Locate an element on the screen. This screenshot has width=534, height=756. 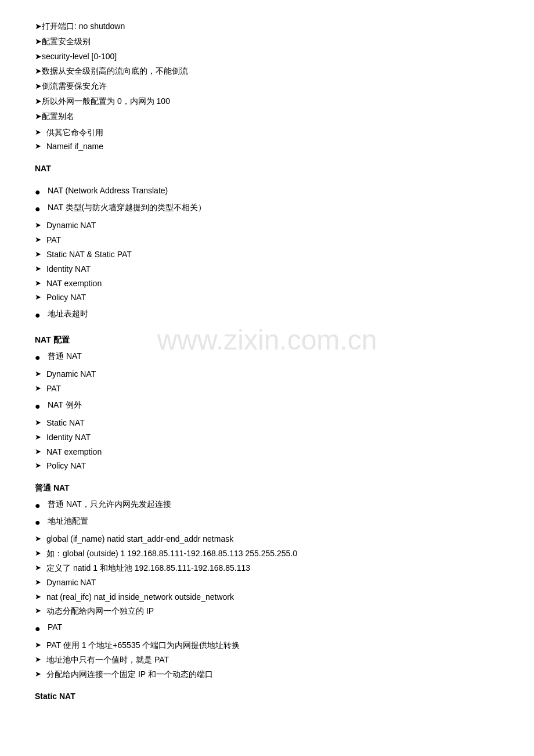
nat-exception-sub: ➤ Static NAT ➤ Identity NAT ➤ NAT exempt… is located at coordinates (267, 445).